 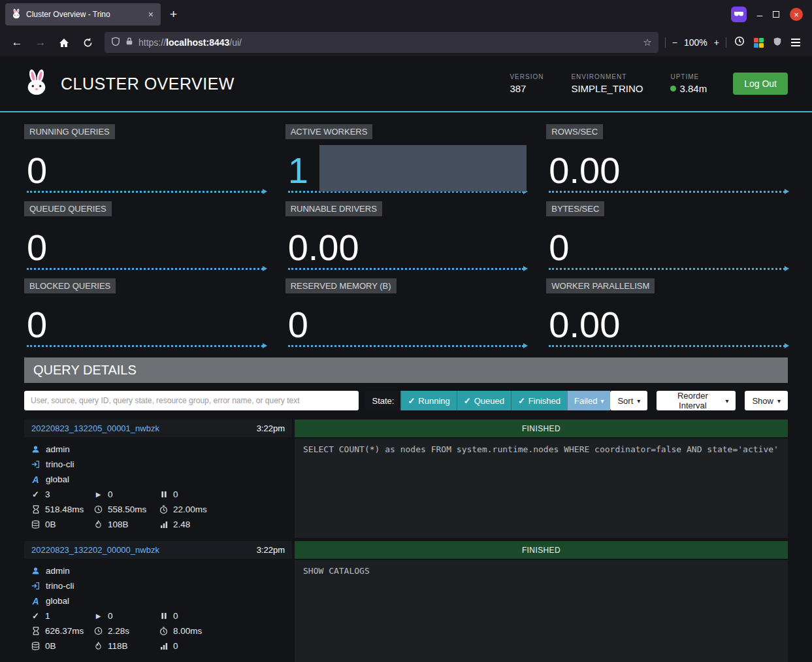 What do you see at coordinates (406, 370) in the screenshot?
I see `query-details-title: QUERY DETAILS` at bounding box center [406, 370].